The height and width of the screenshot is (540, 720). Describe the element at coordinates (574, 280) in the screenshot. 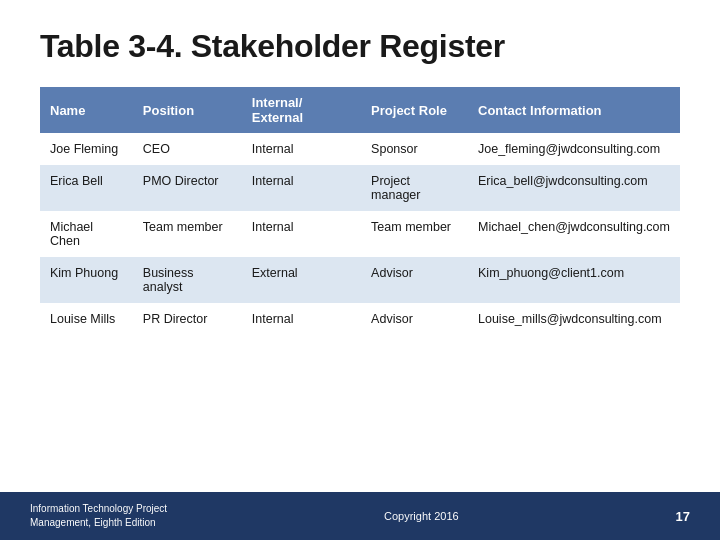

I see `cell-contact: Kim_phuong@client1.com` at that location.